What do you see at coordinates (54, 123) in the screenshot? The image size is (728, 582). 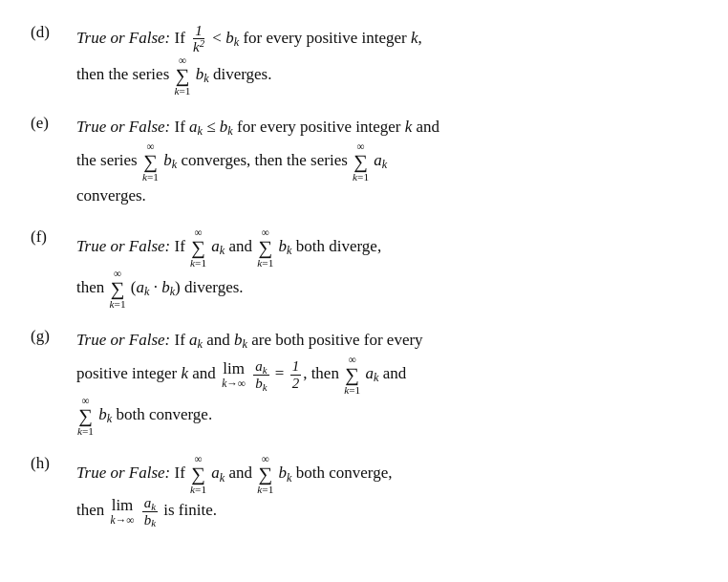 I see `label-e: (e)` at bounding box center [54, 123].